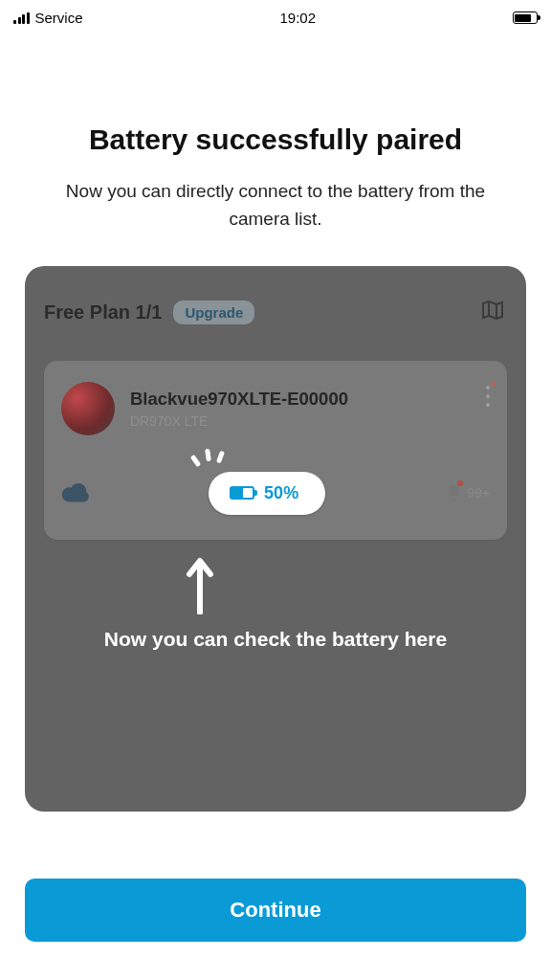 The height and width of the screenshot is (980, 551). What do you see at coordinates (281, 494) in the screenshot?
I see `battery-percent-label: 50%` at bounding box center [281, 494].